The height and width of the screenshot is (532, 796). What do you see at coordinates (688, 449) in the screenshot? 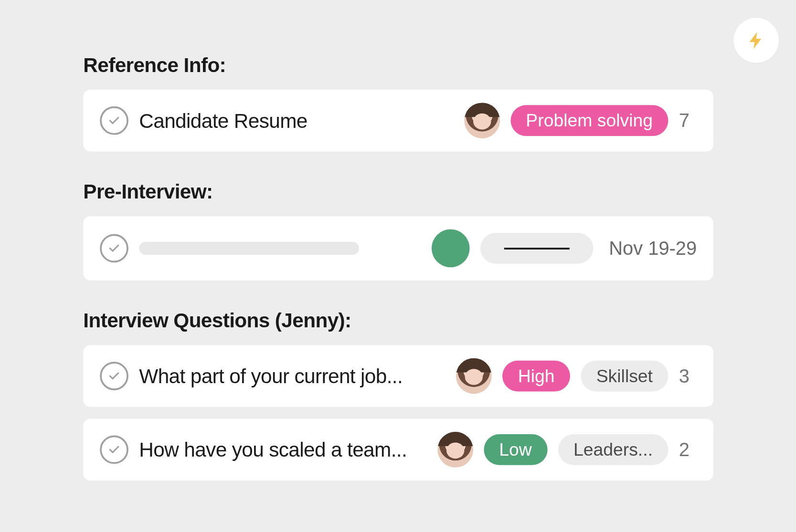
I see `subtask-count: 2` at bounding box center [688, 449].